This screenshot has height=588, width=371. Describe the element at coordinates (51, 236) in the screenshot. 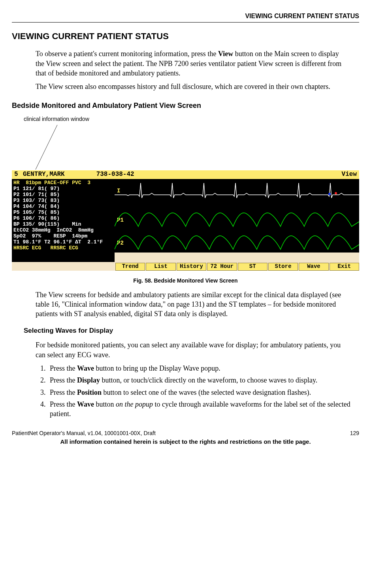

I see `clin-line: SpO2 97% RESP 14bpm` at that location.